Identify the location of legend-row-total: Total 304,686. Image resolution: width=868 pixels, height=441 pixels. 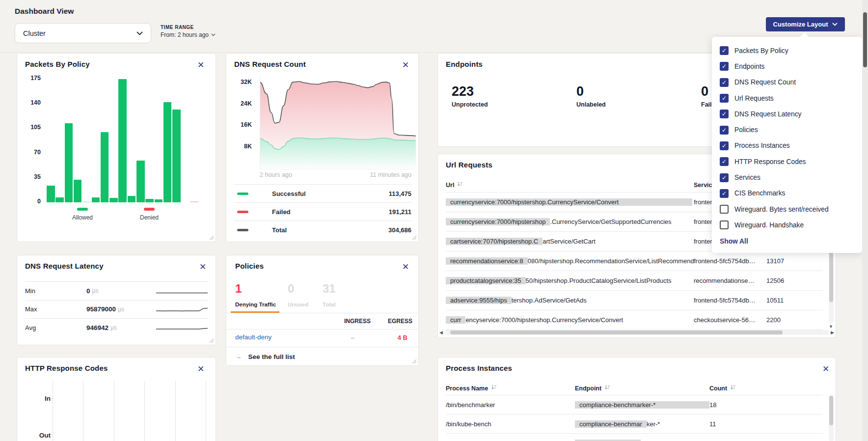
(323, 230).